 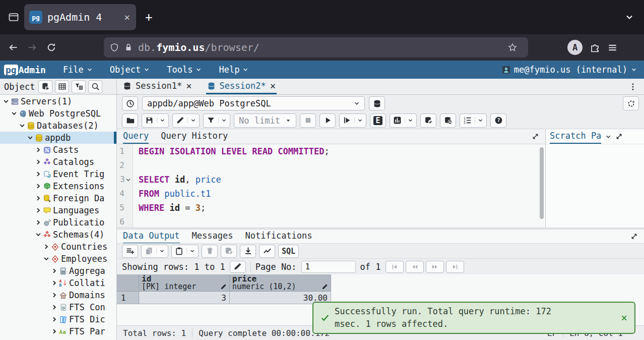 What do you see at coordinates (184, 298) in the screenshot?
I see `table-cell: 3` at bounding box center [184, 298].